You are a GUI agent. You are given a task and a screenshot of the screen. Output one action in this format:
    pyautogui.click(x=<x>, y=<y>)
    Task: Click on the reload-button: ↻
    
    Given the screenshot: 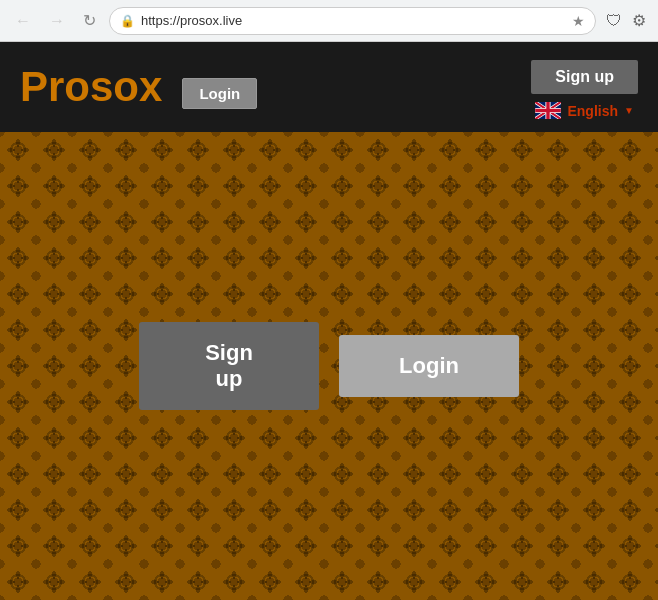 What is the action you would take?
    pyautogui.click(x=90, y=20)
    